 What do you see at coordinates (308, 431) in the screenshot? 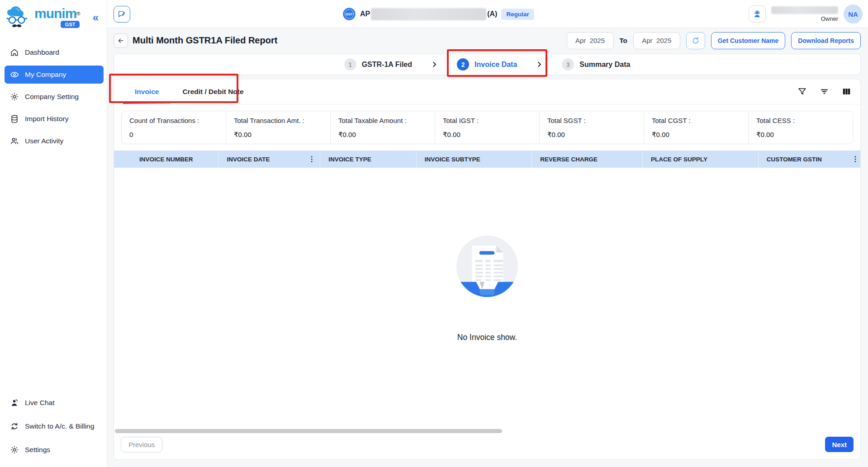
I see `scrollbar-thumb` at bounding box center [308, 431].